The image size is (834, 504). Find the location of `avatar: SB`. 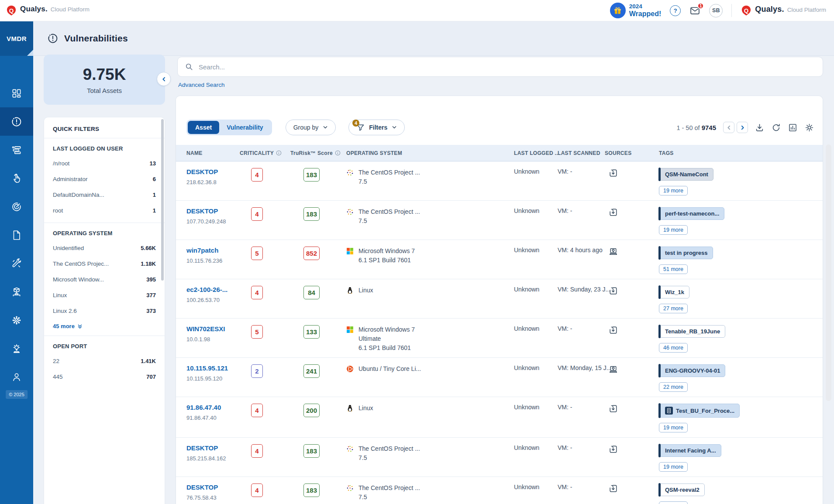

avatar: SB is located at coordinates (716, 10).